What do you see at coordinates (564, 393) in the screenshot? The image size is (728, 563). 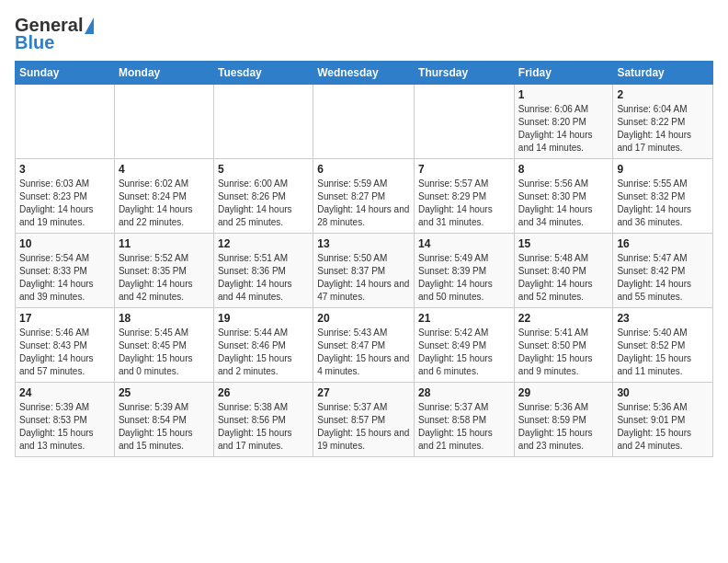 I see `day-number: 29` at bounding box center [564, 393].